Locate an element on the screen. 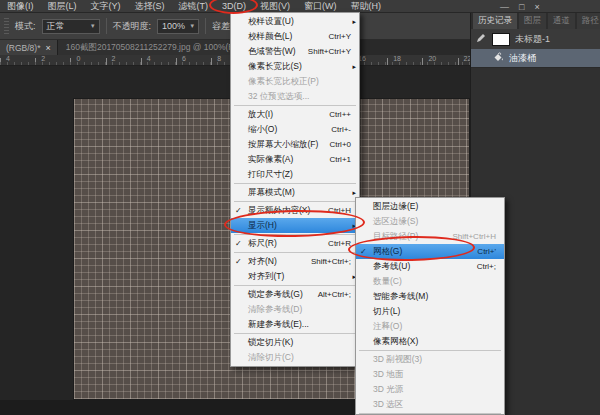 The image size is (600, 415). panel-tab-active: 历史记录 is located at coordinates (495, 21).